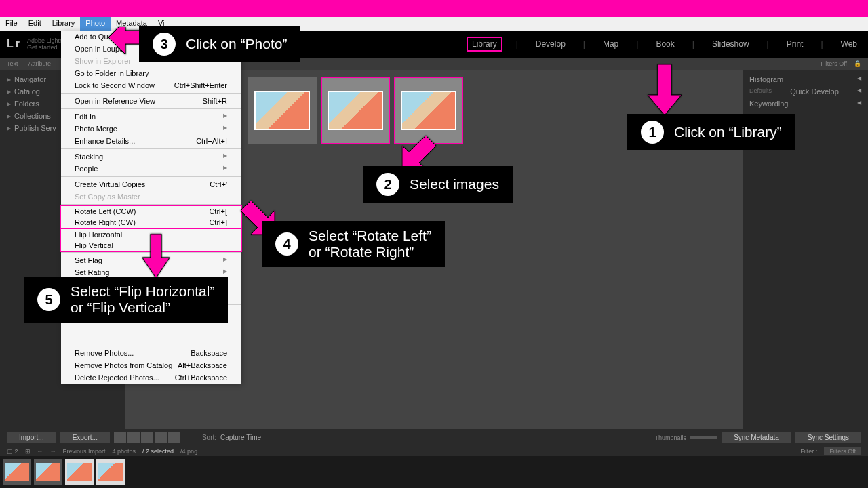 The image size is (868, 488). I want to click on quick-develop-panel: DefaultsQuick Develop◀, so click(806, 92).